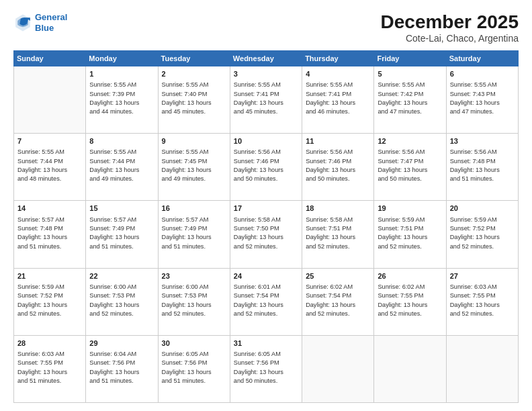 The height and width of the screenshot is (411, 532). I want to click on calendar-cell: 23Sunrise: 6:00 AM Sunset: 7:53 PM Dayli…, so click(193, 302).